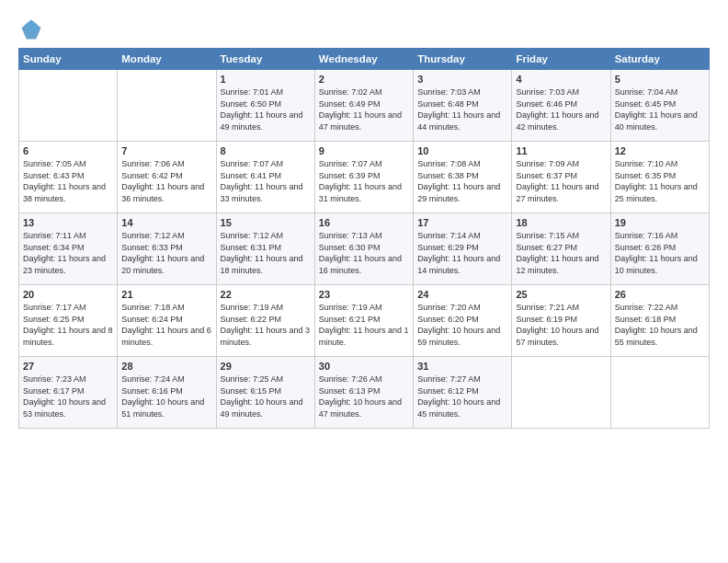 Image resolution: width=728 pixels, height=563 pixels. Describe the element at coordinates (660, 106) in the screenshot. I see `calendar-cell: 5Sunrise: 7:04 AM Sunset: 6:45 PM Daylig…` at that location.